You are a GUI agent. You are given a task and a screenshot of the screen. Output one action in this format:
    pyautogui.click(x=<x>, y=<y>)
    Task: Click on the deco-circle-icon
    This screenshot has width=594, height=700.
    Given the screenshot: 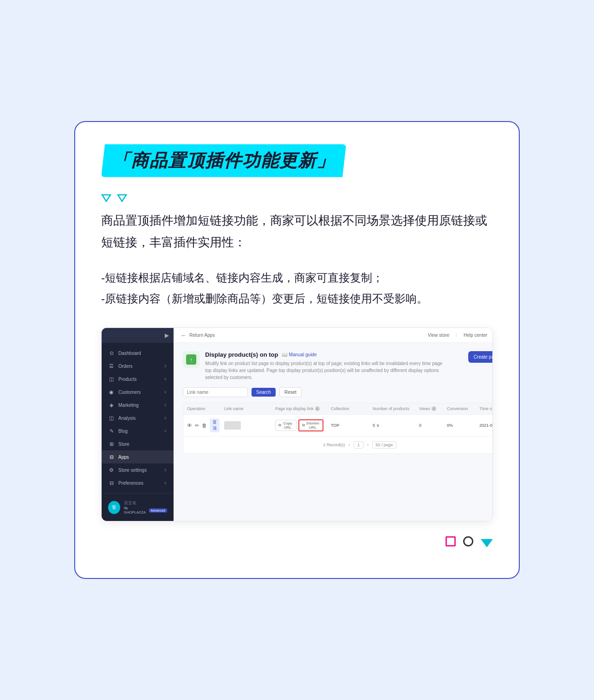 What is the action you would take?
    pyautogui.click(x=468, y=541)
    